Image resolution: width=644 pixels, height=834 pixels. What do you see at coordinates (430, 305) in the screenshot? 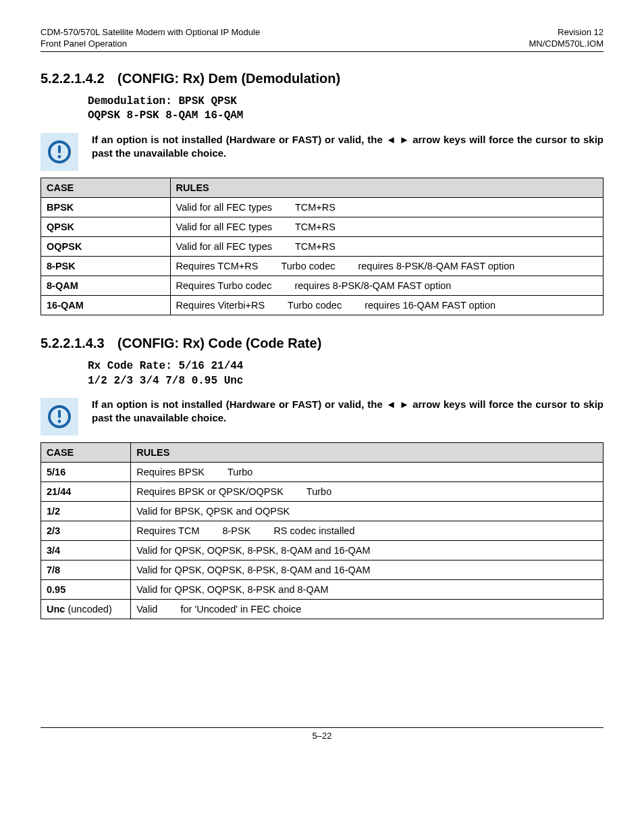
I see `rule-part: requires 16-QAM FAST option` at bounding box center [430, 305].